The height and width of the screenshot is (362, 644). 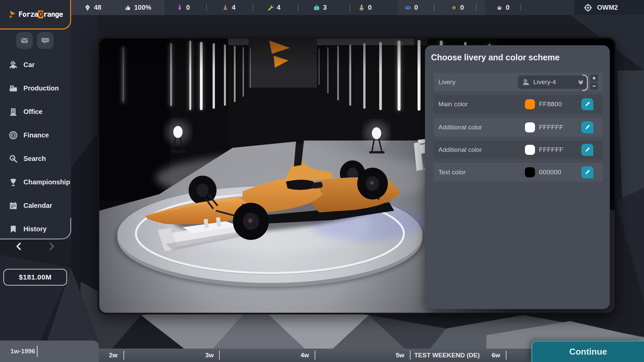 What do you see at coordinates (36, 88) in the screenshot?
I see `sidebar-item-production: Production` at bounding box center [36, 88].